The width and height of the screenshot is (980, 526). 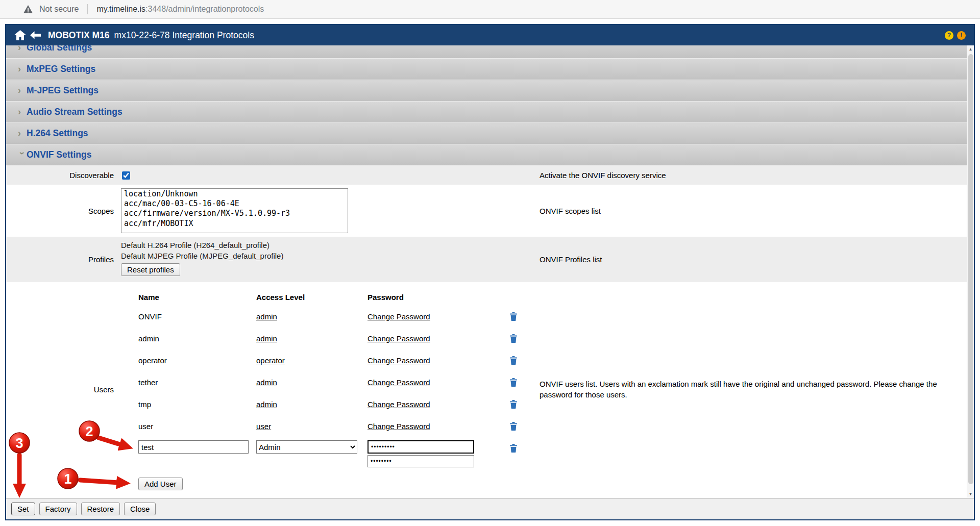 What do you see at coordinates (330, 383) in the screenshot?
I see `table-row: tether admin Change Password` at bounding box center [330, 383].